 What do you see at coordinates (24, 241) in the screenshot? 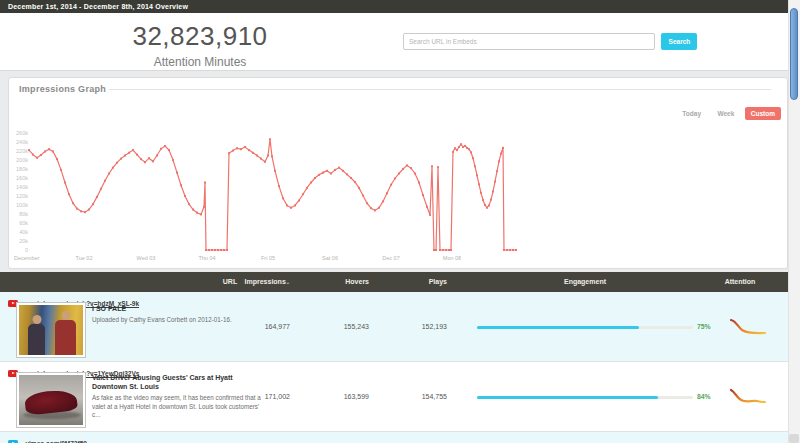
I see `svg-text: 20k` at bounding box center [24, 241].